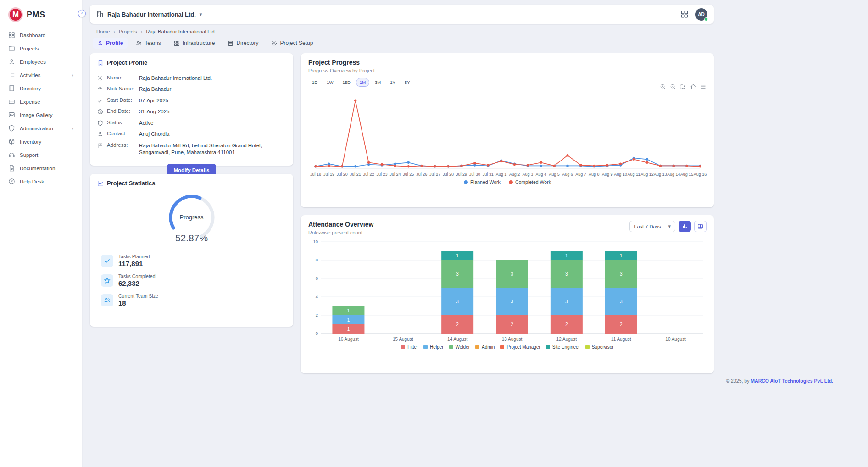 The height and width of the screenshot is (467, 868). I want to click on zoom-out-icon, so click(673, 87).